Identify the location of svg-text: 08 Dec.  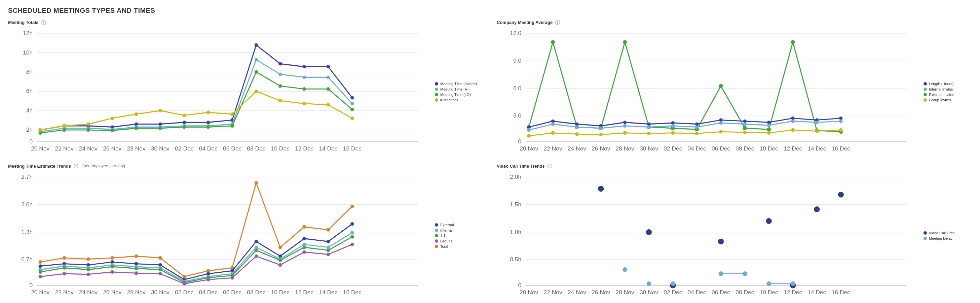
(256, 148).